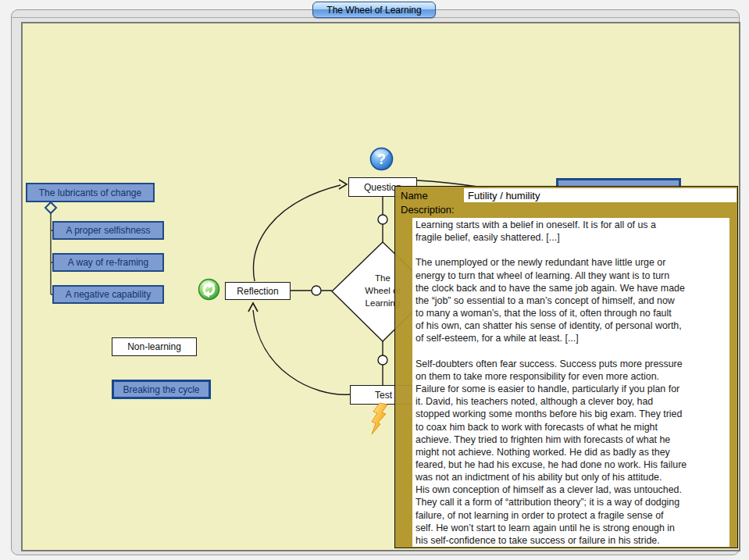  I want to click on node-breaking-the-cycle: Breaking the cycle, so click(161, 389).